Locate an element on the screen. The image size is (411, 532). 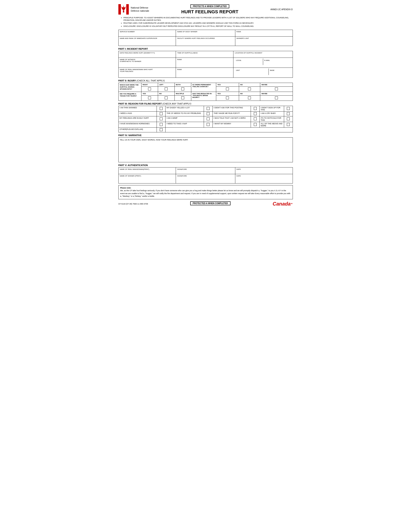
multiple-checkbox is located at coordinates (183, 98).